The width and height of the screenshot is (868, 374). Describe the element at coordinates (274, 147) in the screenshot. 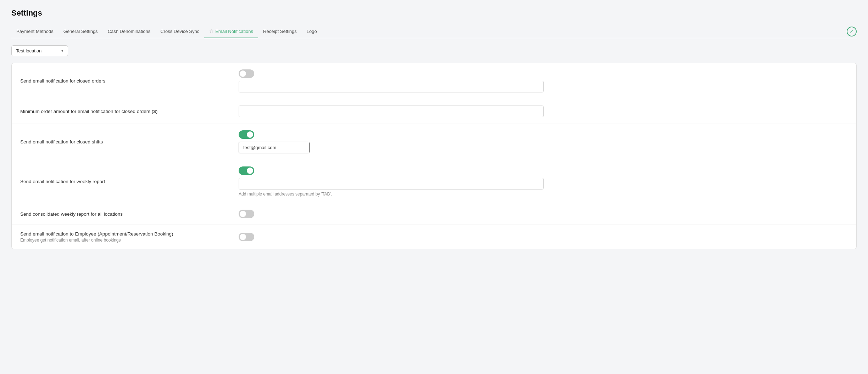

I see `closed-shifts-email-input` at that location.